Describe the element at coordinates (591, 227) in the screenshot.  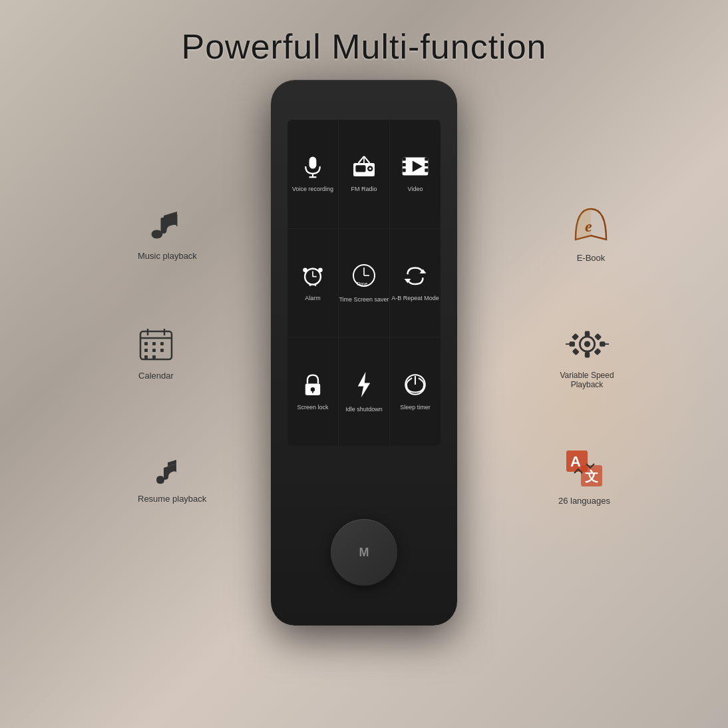
I see `ebook-icon: e` at that location.